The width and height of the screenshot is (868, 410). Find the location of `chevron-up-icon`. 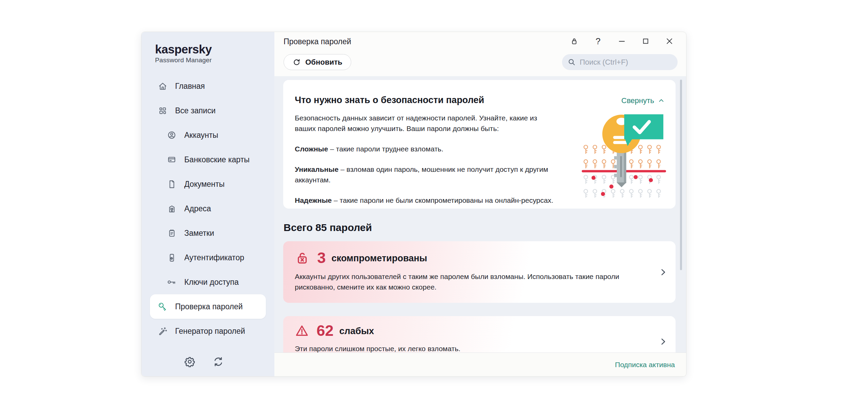

chevron-up-icon is located at coordinates (661, 101).